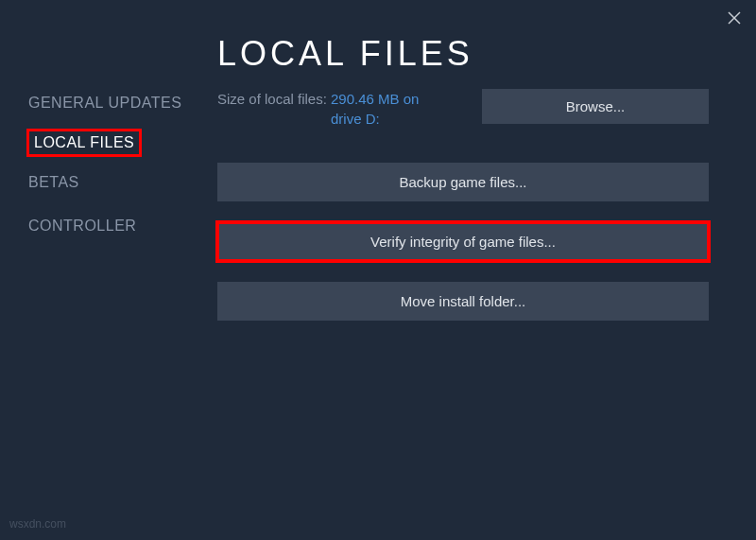 The height and width of the screenshot is (540, 756). What do you see at coordinates (54, 183) in the screenshot?
I see `sidebar-item-betas: BETAS` at bounding box center [54, 183].